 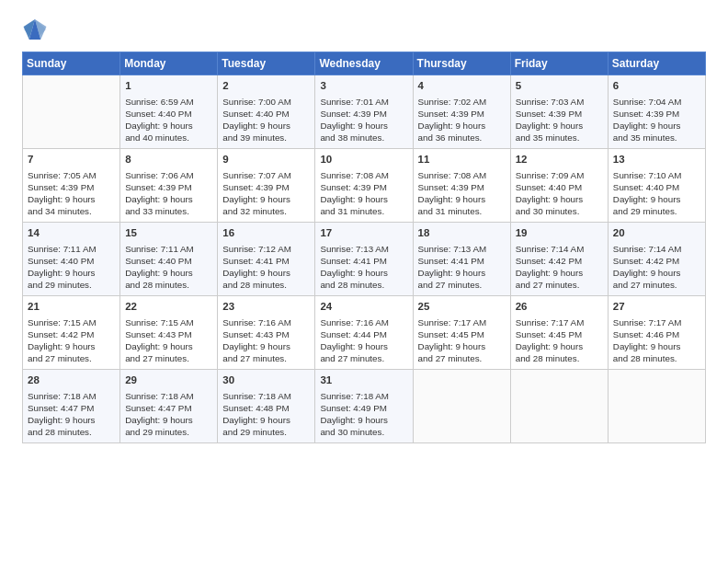 I want to click on calendar-day-25: 25Sunrise: 7:17 AMSunset: 4:45 PMDayligh…, so click(x=461, y=333).